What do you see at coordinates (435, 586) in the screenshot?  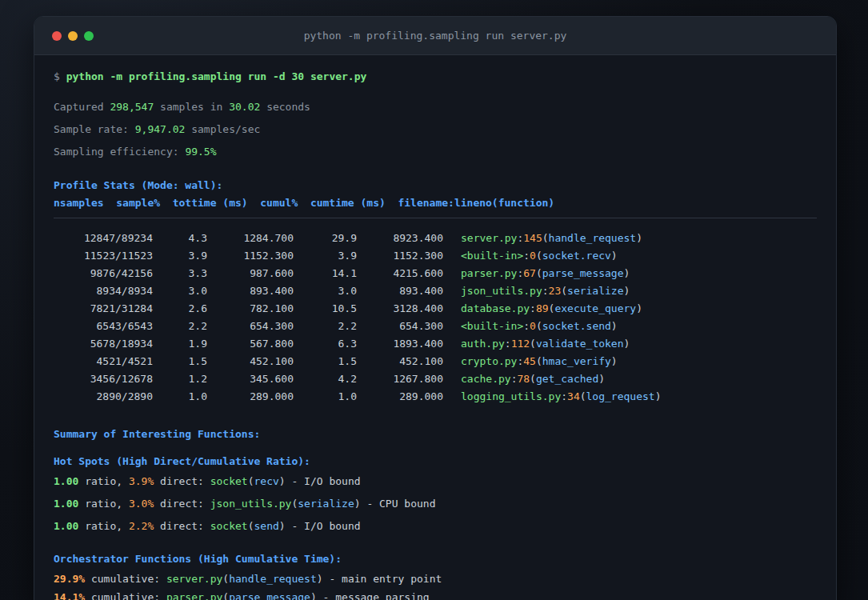 I see `orchestrators-list: 29.9% cumulative: server.py(handle_reque…` at bounding box center [435, 586].